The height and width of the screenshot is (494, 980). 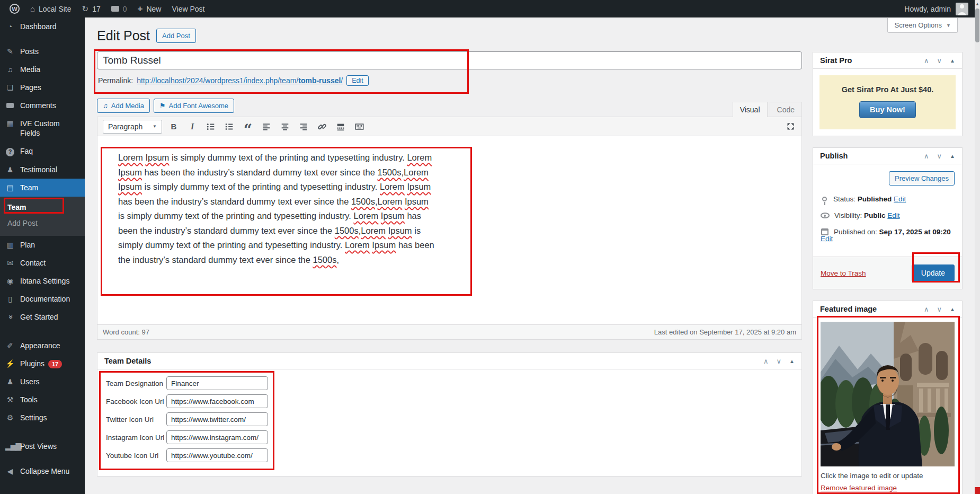 What do you see at coordinates (42, 364) in the screenshot?
I see `sidebar-item-plugins: ⚡ Plugins17` at bounding box center [42, 364].